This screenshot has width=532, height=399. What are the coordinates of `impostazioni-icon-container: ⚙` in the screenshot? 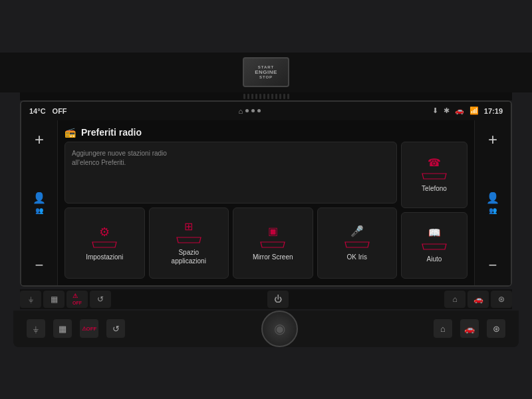 It's located at (104, 237).